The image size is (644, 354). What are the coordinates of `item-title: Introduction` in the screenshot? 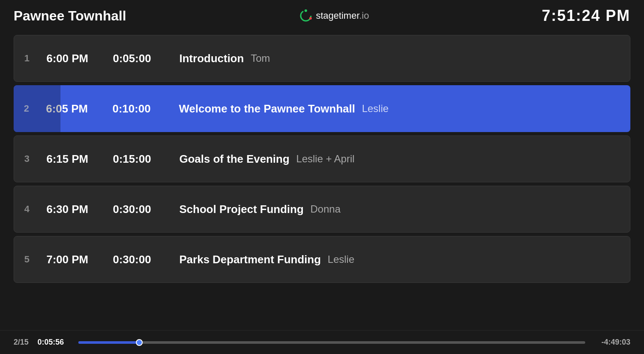 It's located at (212, 59).